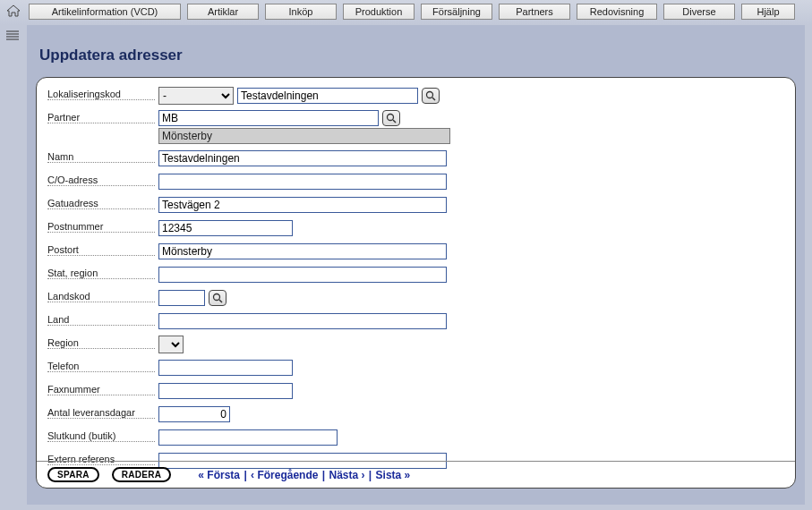  Describe the element at coordinates (13, 11) in the screenshot. I see `home-icon` at that location.